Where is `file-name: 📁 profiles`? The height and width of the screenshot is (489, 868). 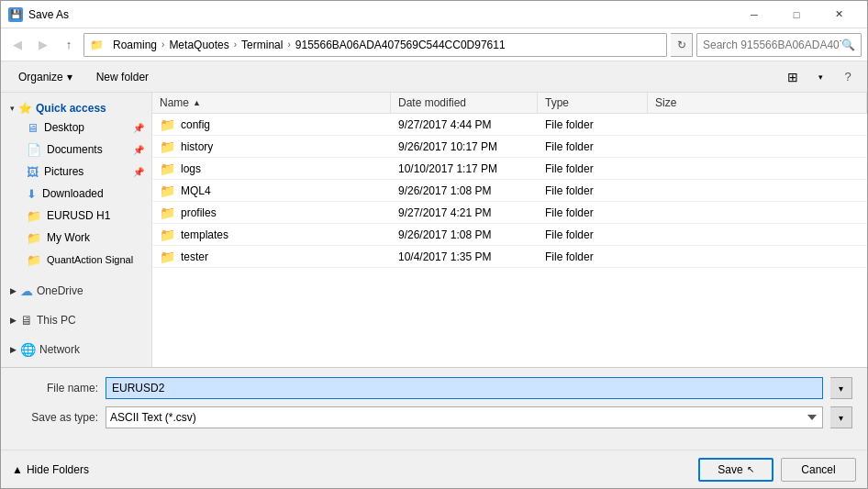 file-name: 📁 profiles is located at coordinates (272, 213).